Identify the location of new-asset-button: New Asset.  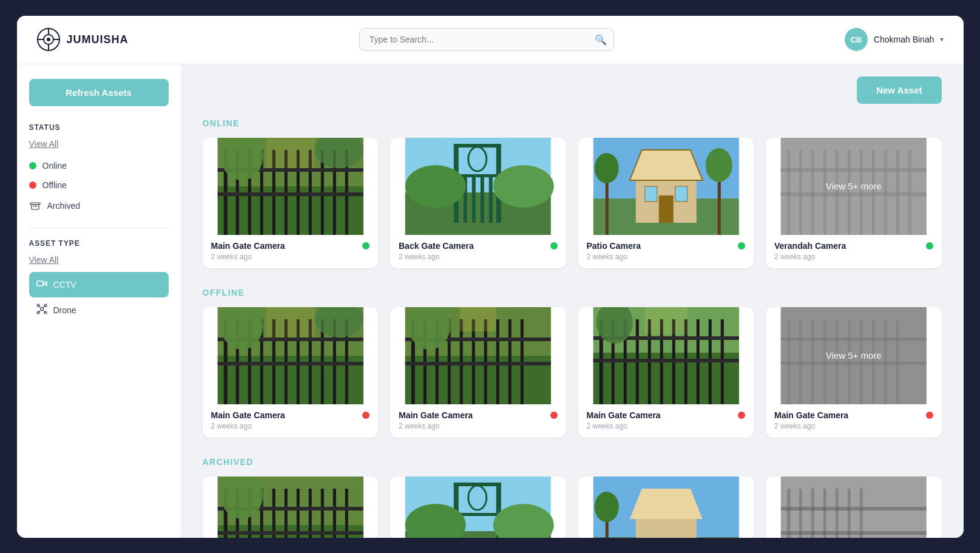
(899, 90).